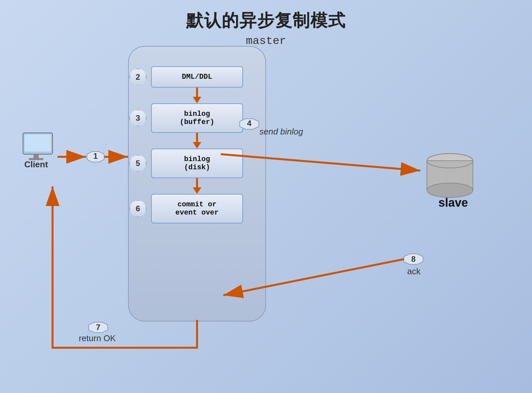  Describe the element at coordinates (266, 21) in the screenshot. I see `main-title: 默认的异步复制模式` at that location.